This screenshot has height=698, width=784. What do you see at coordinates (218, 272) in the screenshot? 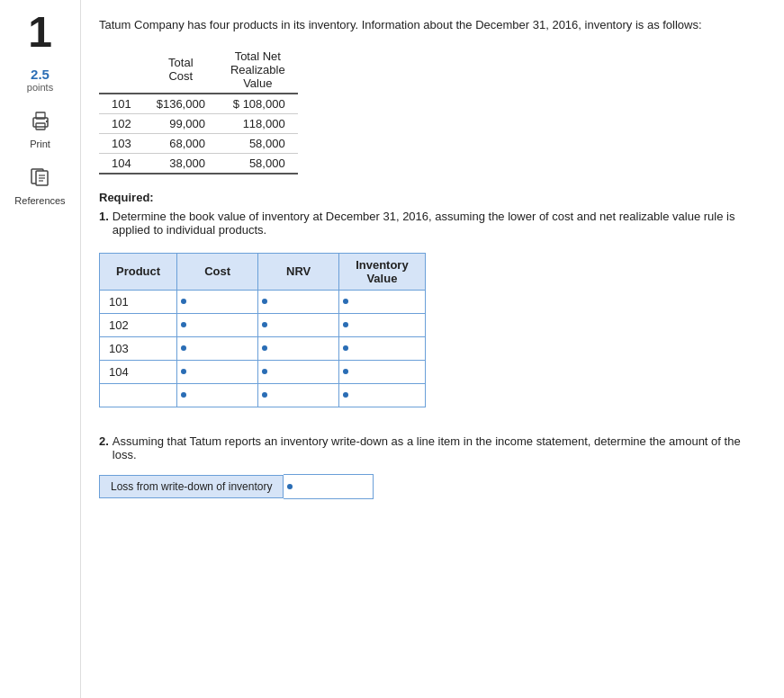
I see `ans-col-cost: Cost` at bounding box center [218, 272].